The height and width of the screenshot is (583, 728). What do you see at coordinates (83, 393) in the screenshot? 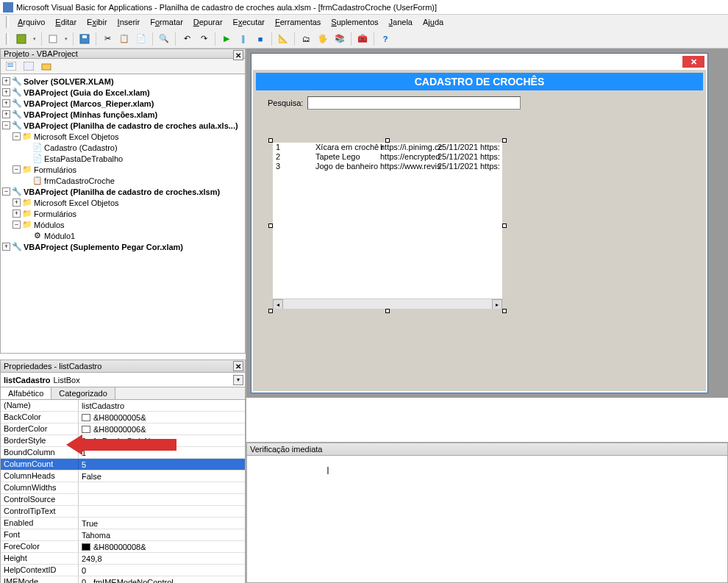
I see `tab-categorizado: Categorizado` at bounding box center [83, 393].